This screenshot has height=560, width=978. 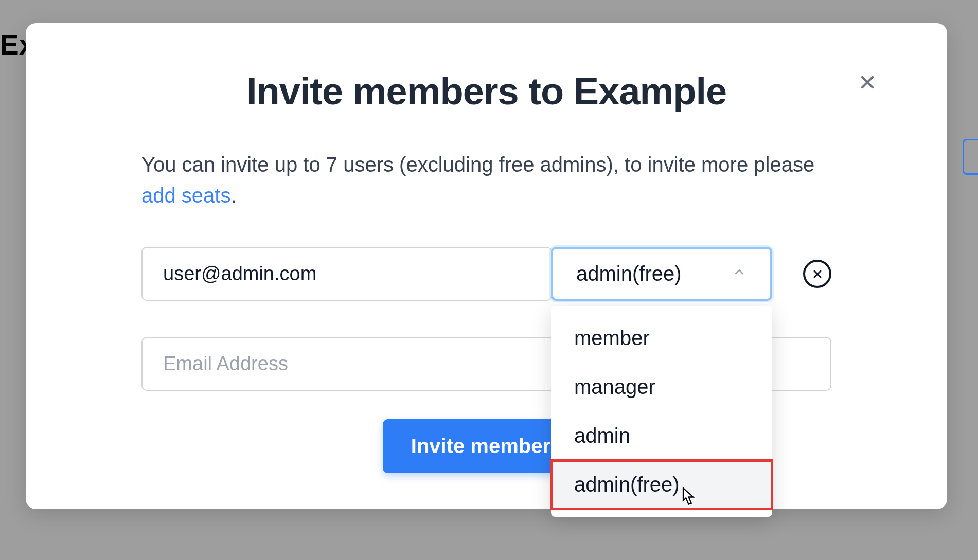 What do you see at coordinates (487, 180) in the screenshot?
I see `modal-description: You can invite up to 7 users (excluding …` at bounding box center [487, 180].